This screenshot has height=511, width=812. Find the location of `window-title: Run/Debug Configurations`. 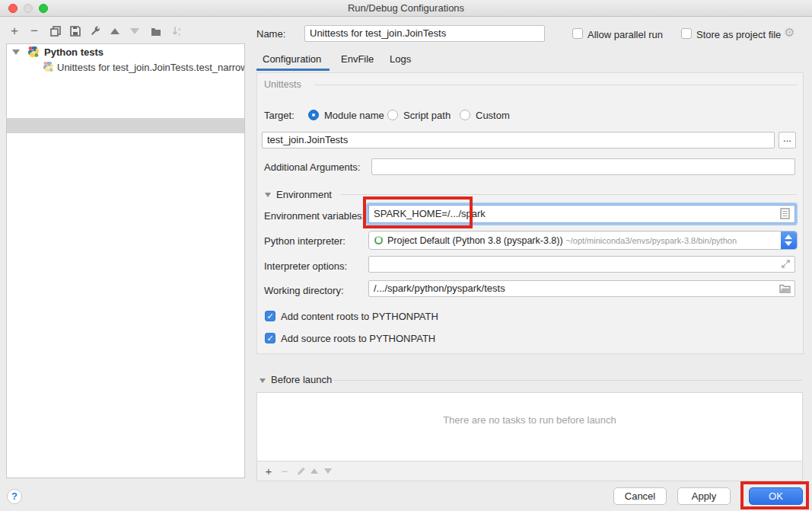

window-title: Run/Debug Configurations is located at coordinates (406, 8).